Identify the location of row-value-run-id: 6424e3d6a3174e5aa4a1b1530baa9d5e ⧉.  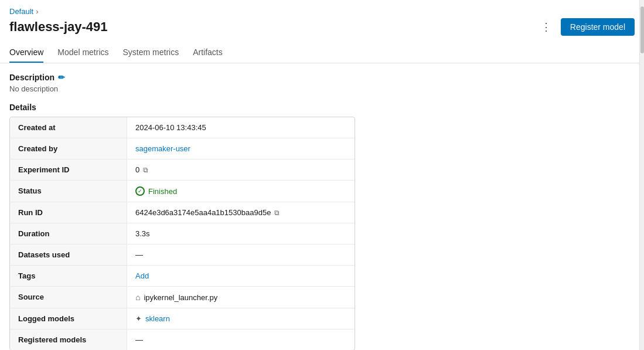
(241, 212).